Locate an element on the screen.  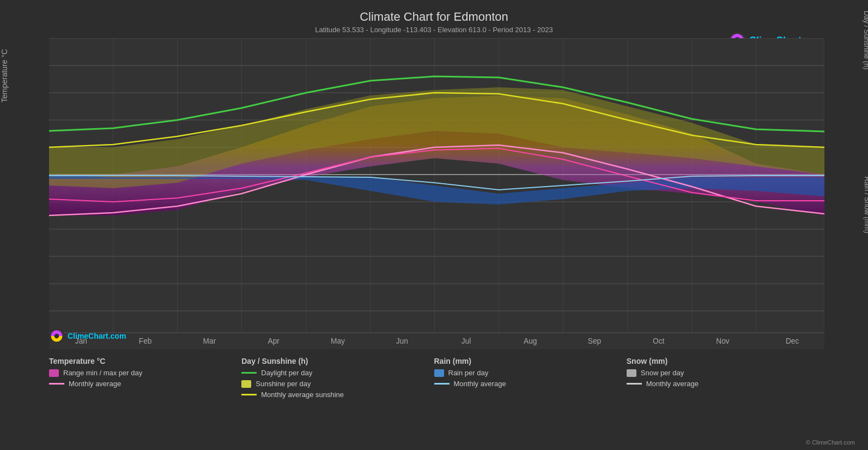
logo-bottom: ClimeChart.com is located at coordinates (87, 336).